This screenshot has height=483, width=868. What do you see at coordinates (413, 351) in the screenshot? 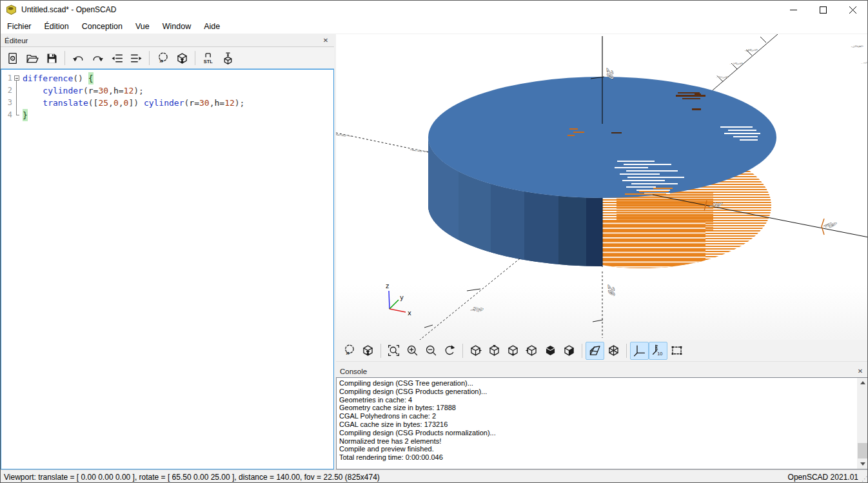
I see `zoom-in-button` at bounding box center [413, 351].